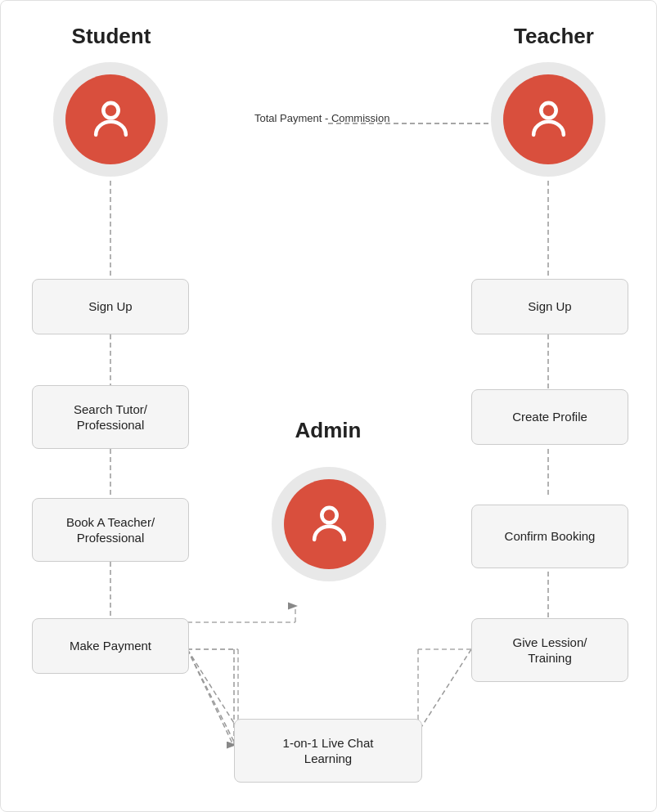 The image size is (657, 812). I want to click on student-avatar-inner, so click(110, 119).